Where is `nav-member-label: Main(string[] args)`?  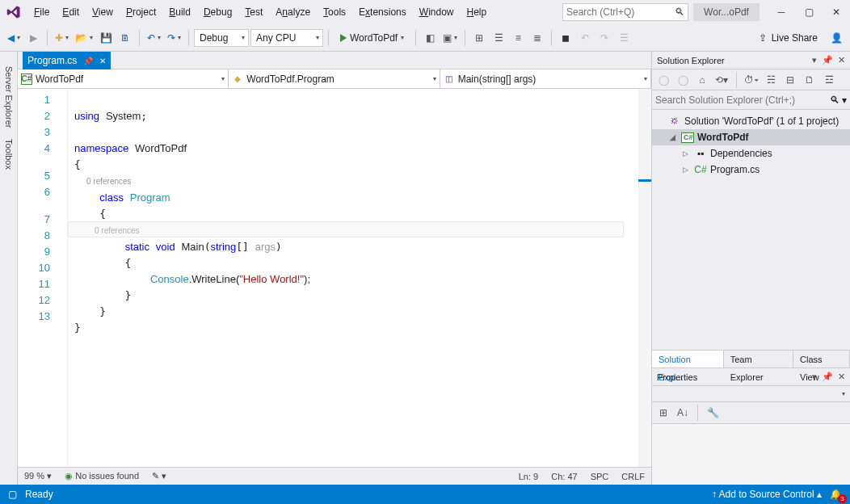 nav-member-label: Main(string[] args) is located at coordinates (498, 79).